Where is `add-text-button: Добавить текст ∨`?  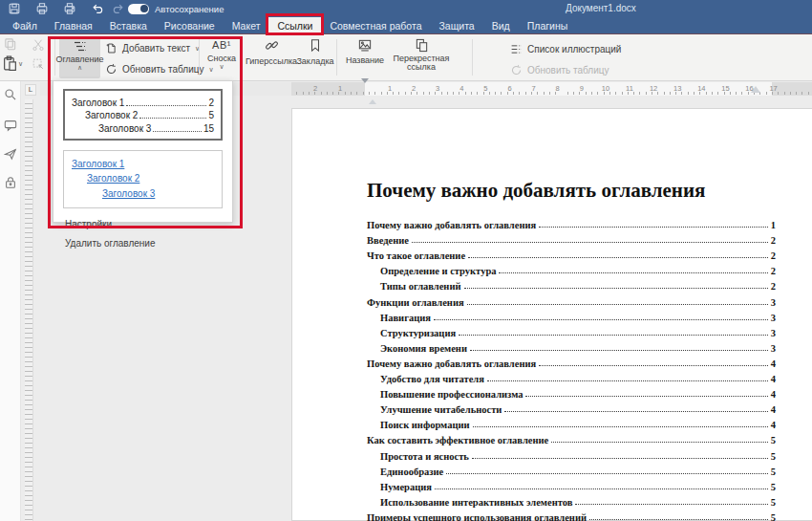 add-text-button: Добавить текст ∨ is located at coordinates (153, 48).